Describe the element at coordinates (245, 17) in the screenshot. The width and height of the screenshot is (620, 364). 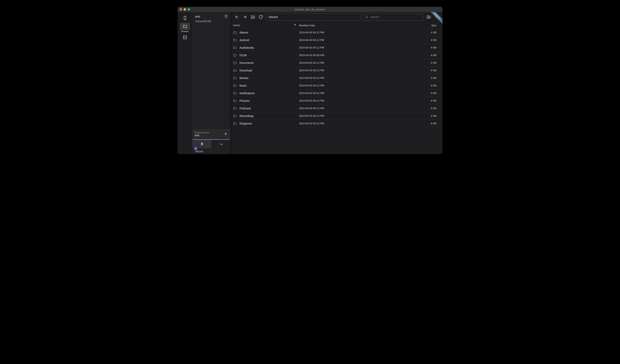
I see `arrow-right-icon` at that location.